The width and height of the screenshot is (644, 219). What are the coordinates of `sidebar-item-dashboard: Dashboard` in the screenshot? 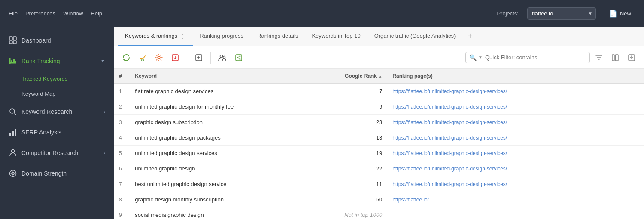 It's located at (57, 40).